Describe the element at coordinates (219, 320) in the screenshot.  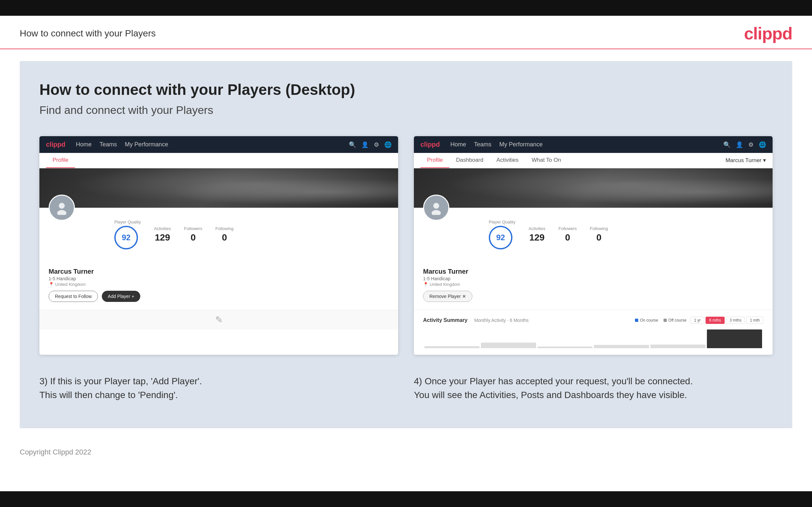
I see `edit-icon: ✎` at that location.